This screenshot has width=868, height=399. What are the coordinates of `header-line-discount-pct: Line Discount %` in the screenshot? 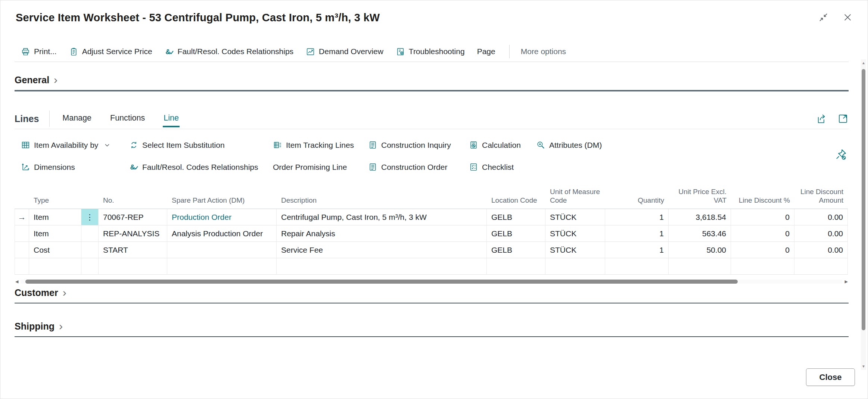 It's located at (763, 194).